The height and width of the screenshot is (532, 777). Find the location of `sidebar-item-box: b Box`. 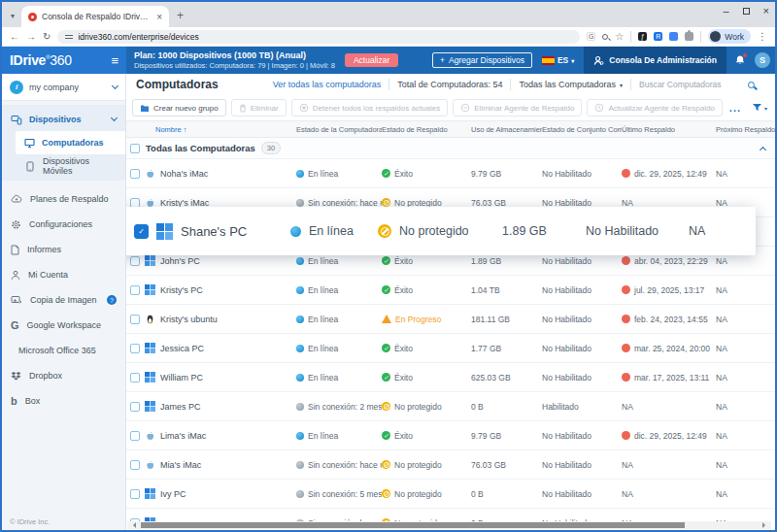

sidebar-item-box: b Box is located at coordinates (64, 401).